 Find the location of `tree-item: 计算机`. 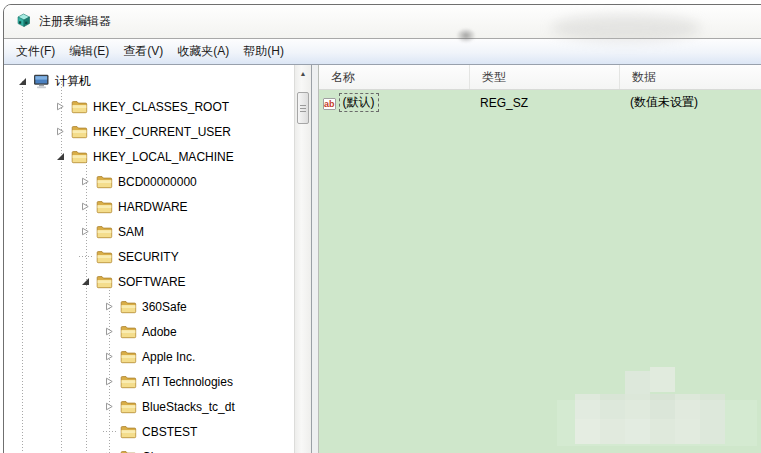

tree-item: 计算机 is located at coordinates (149, 82).